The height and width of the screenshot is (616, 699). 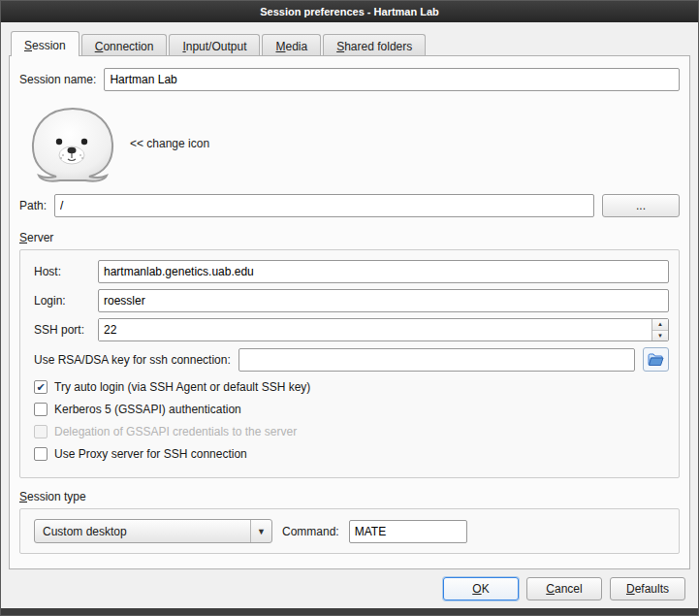 I want to click on gssapi-delegation-checkbox, so click(x=41, y=432).